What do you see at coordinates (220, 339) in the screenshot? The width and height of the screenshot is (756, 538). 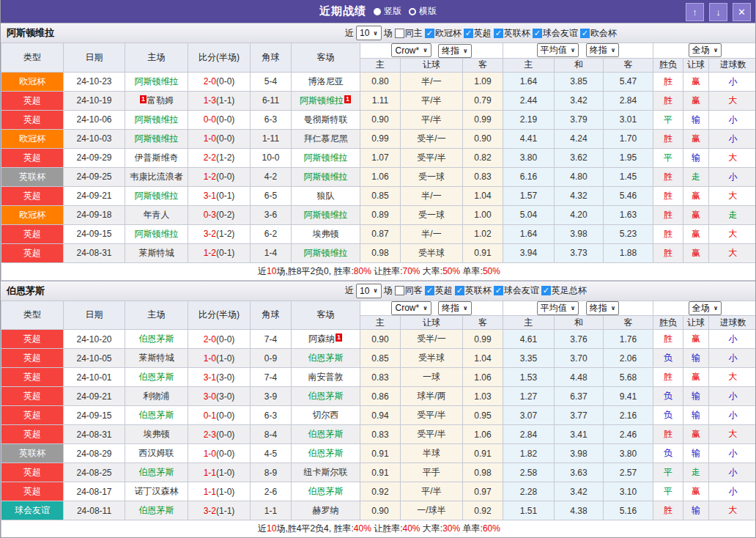 I see `score: 2-0(0-0)` at bounding box center [220, 339].